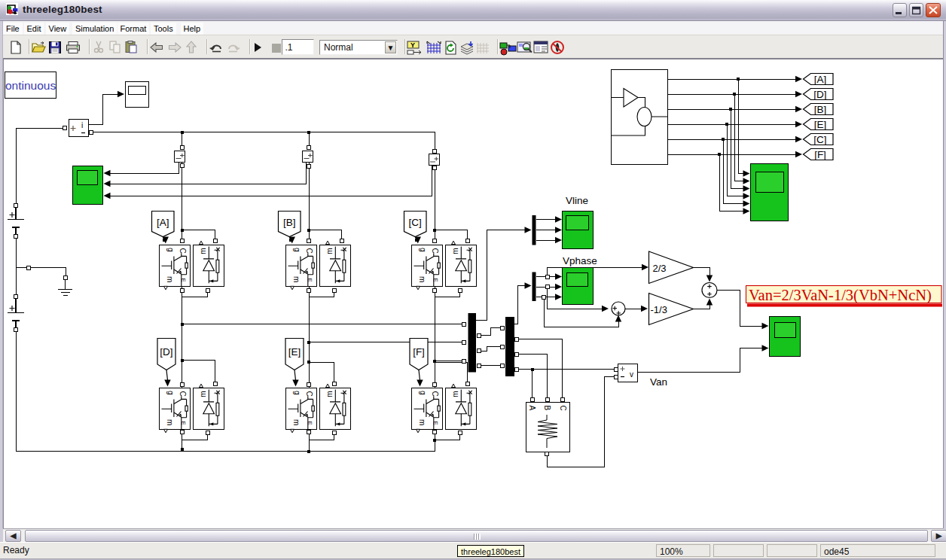 Image resolution: width=946 pixels, height=560 pixels. I want to click on svg-text: Van, so click(658, 382).